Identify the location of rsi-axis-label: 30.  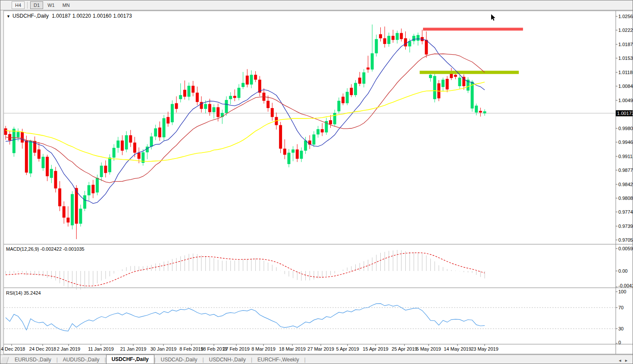
(621, 329).